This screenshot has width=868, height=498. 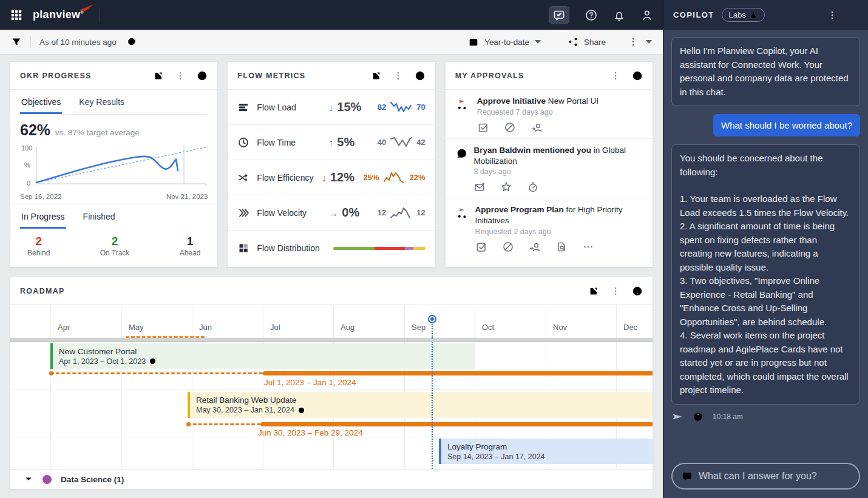 I want to click on tab-objectives: Objectives, so click(x=41, y=102).